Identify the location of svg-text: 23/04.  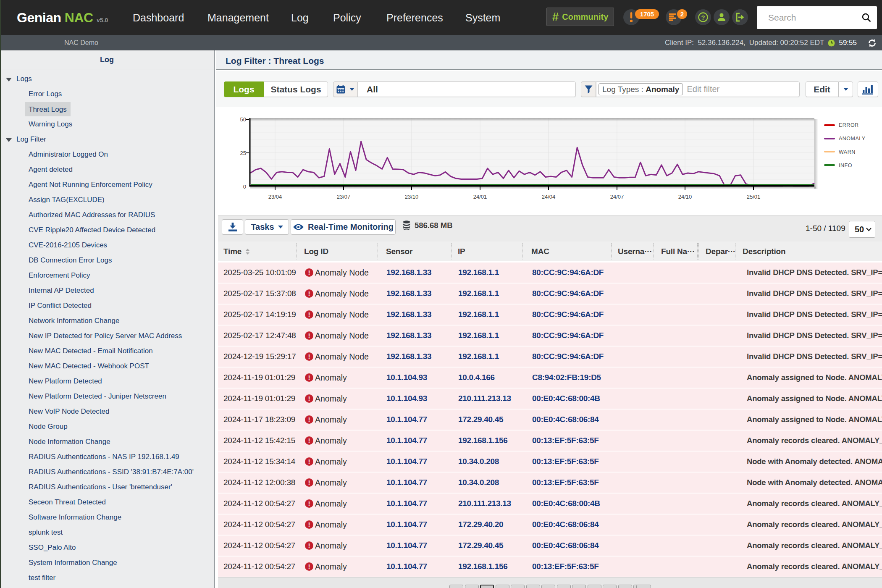
(276, 197).